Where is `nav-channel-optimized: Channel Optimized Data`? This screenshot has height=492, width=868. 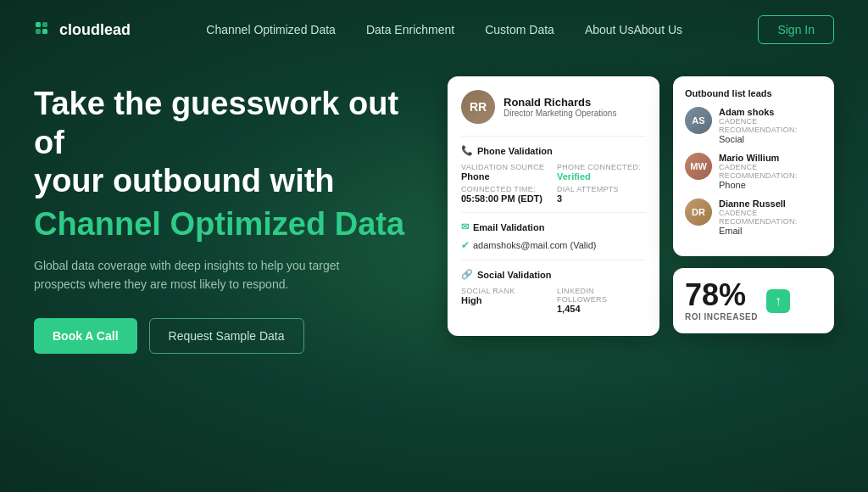 nav-channel-optimized: Channel Optimized Data is located at coordinates (271, 30).